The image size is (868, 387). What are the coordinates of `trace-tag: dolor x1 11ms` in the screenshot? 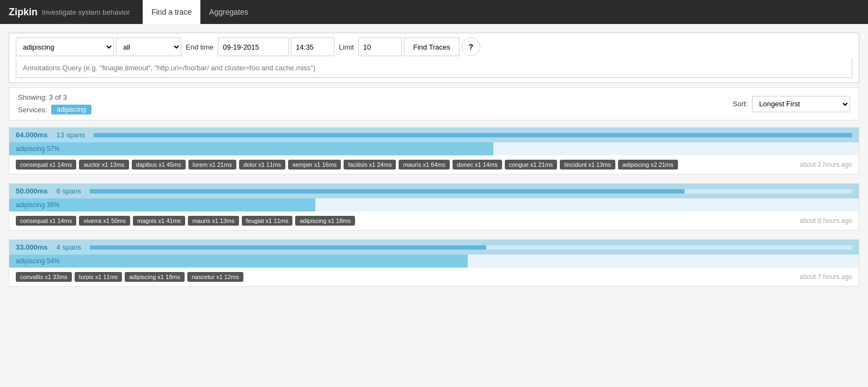 It's located at (262, 165).